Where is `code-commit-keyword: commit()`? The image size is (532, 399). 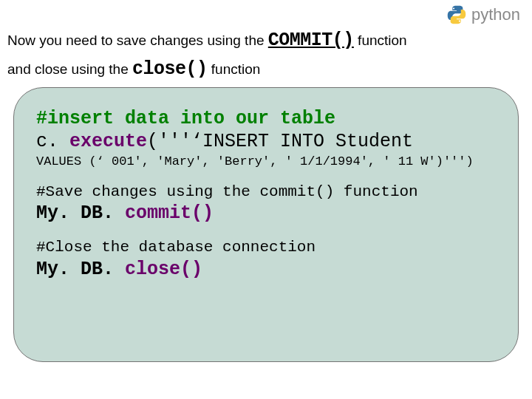 code-commit-keyword: commit() is located at coordinates (169, 213).